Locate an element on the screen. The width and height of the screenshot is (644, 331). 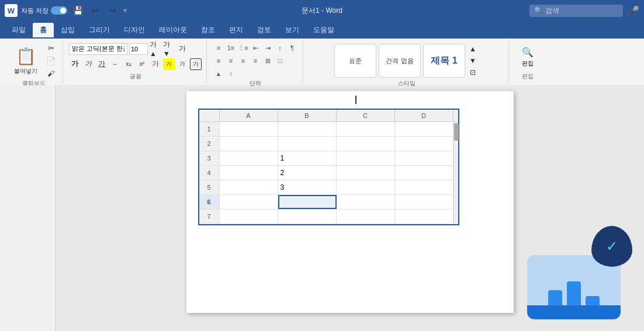
col-header-c: C is located at coordinates (366, 116).